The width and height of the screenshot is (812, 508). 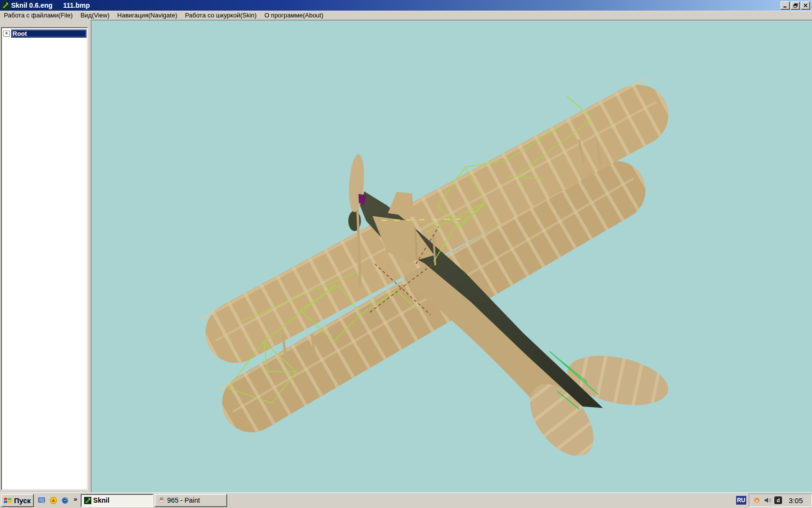 I want to click on tree-root-label: Root, so click(x=49, y=34).